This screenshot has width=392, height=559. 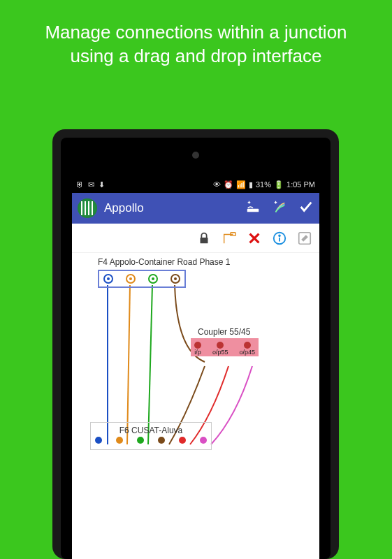 I want to click on top-box-label: F4 Appolo-Container Road Phase 1, so click(x=164, y=262).